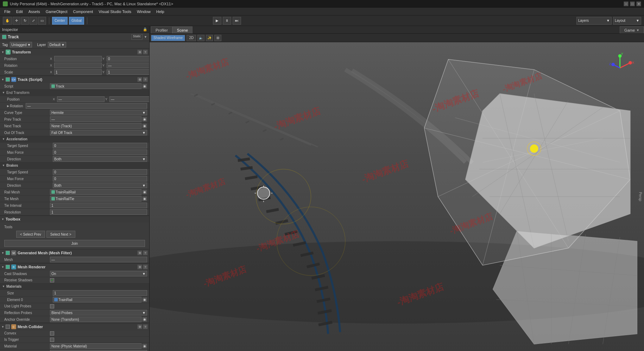 This screenshot has width=644, height=351. What do you see at coordinates (145, 267) in the screenshot?
I see `mesh-renderer-help-btn: ?` at bounding box center [145, 267].